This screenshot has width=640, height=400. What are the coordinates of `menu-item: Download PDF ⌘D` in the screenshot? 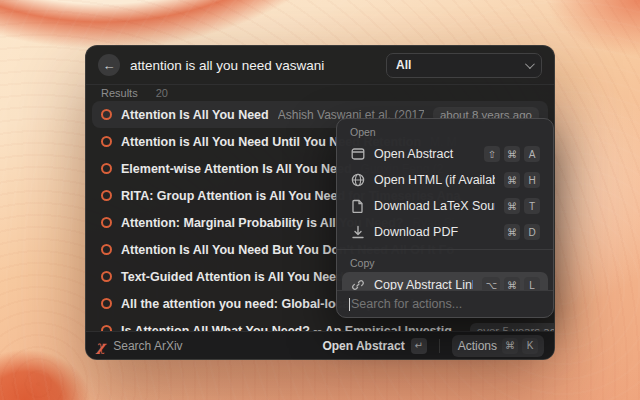 It's located at (445, 232).